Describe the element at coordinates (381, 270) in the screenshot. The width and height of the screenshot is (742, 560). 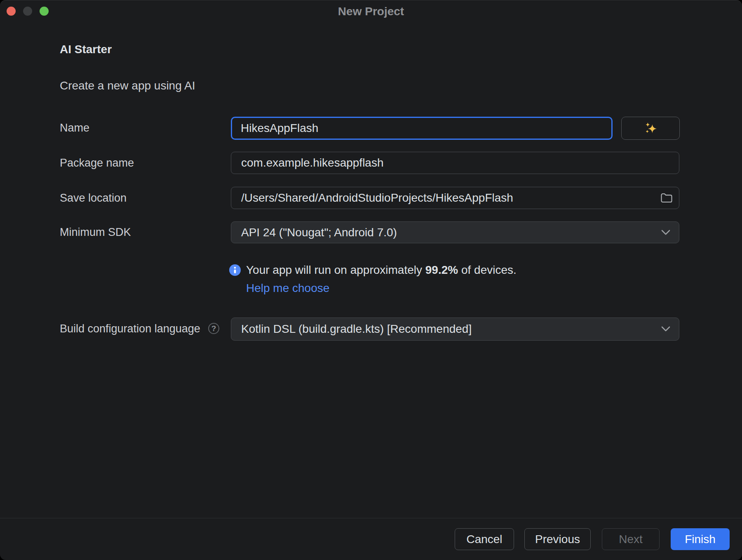
I see `sdk-coverage-text: Your app will run on approximately 99.2%…` at that location.